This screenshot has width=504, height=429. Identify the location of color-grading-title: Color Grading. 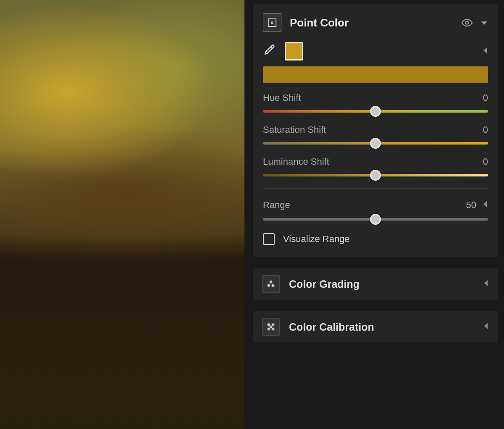
(381, 284).